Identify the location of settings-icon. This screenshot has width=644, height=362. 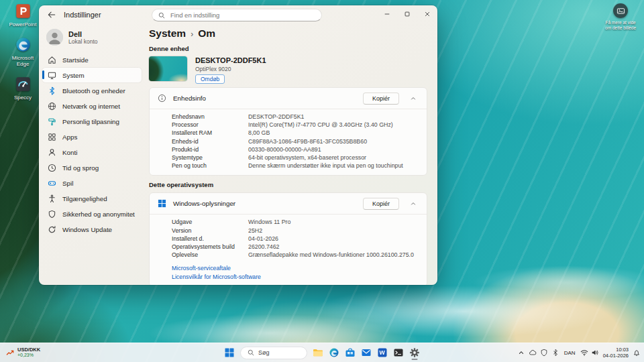
(415, 353).